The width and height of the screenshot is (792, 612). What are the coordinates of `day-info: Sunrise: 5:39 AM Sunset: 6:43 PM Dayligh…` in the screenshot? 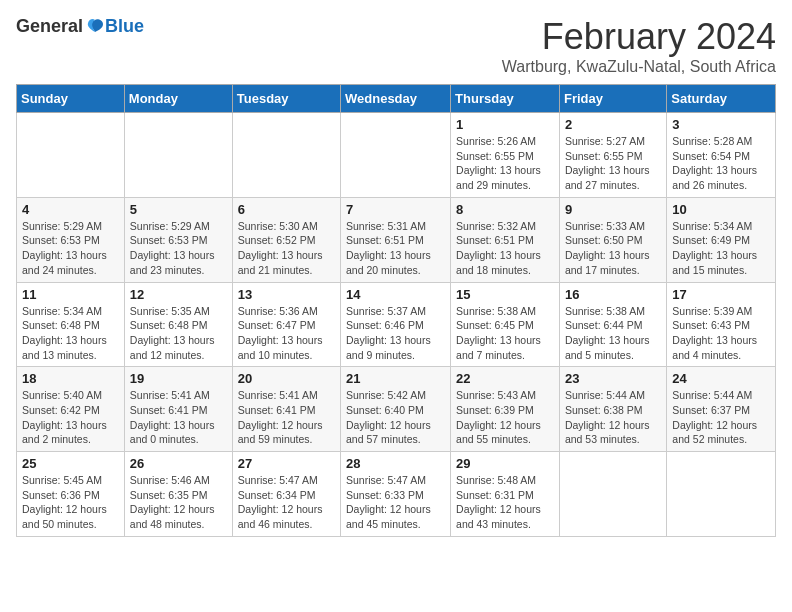 It's located at (721, 334).